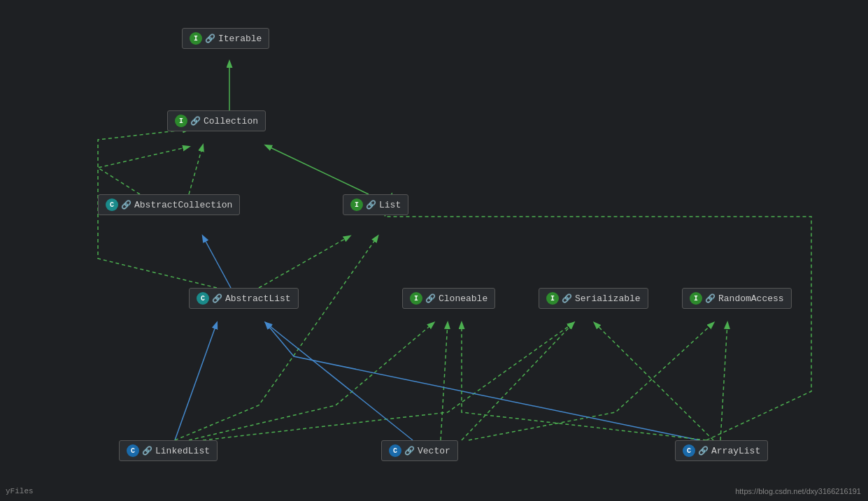 This screenshot has width=868, height=501. Describe the element at coordinates (258, 299) in the screenshot. I see `label-abstractlist: AbstractList` at that location.